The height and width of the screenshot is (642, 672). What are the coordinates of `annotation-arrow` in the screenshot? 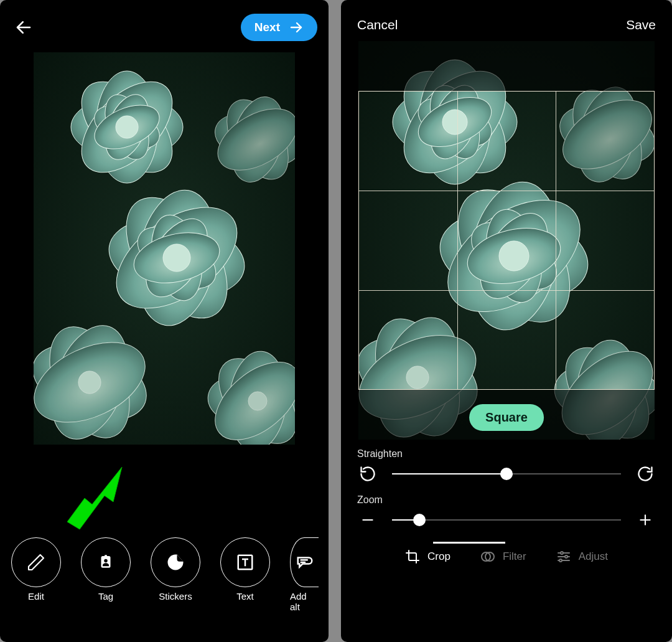 It's located at (93, 499).